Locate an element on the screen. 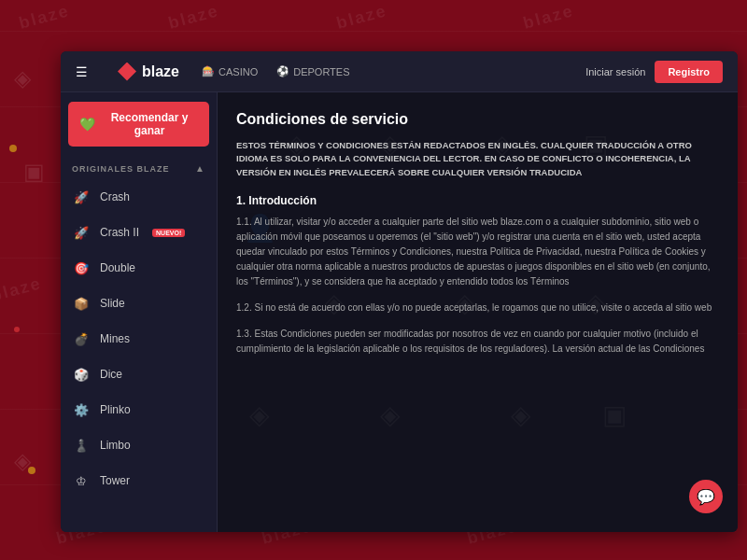 This screenshot has height=560, width=747. nav-casino: 🎰 CASINO is located at coordinates (230, 71).